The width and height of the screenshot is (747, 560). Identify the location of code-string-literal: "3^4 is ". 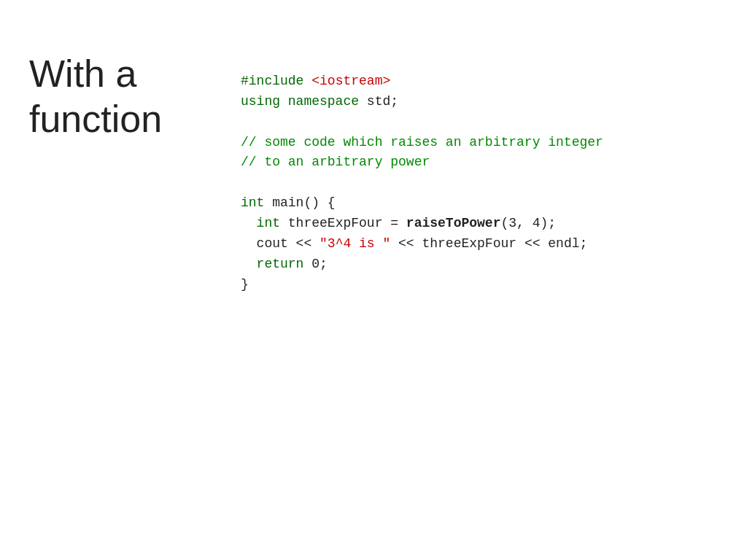
(355, 244).